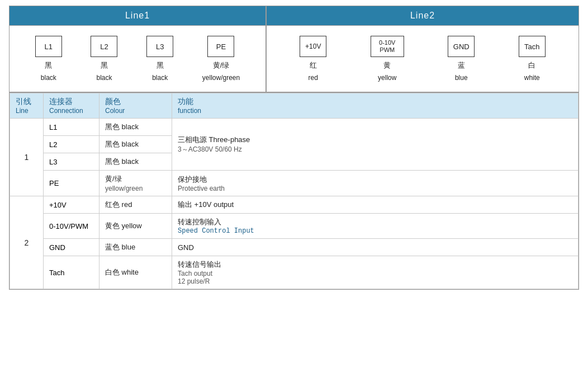 This screenshot has width=588, height=391. What do you see at coordinates (160, 46) in the screenshot?
I see `connector-box-L3: L3` at bounding box center [160, 46].